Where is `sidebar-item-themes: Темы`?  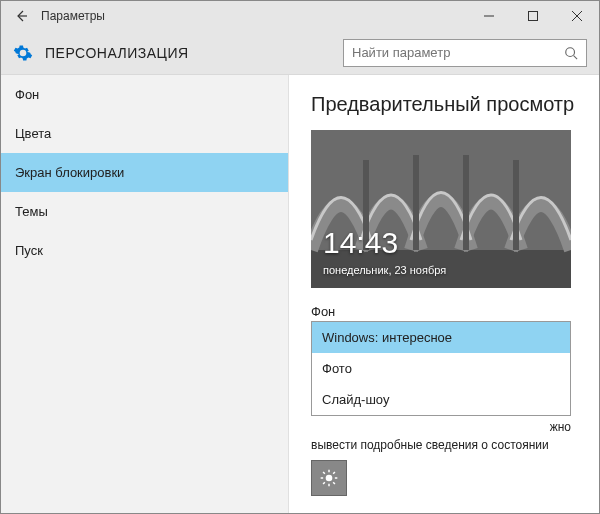 sidebar-item-themes: Темы is located at coordinates (144, 212).